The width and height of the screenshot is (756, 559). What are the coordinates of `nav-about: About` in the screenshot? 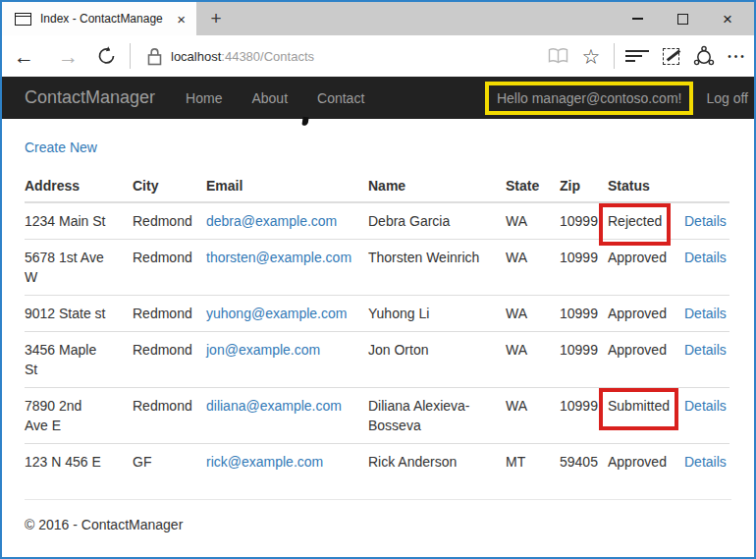 It's located at (269, 98).